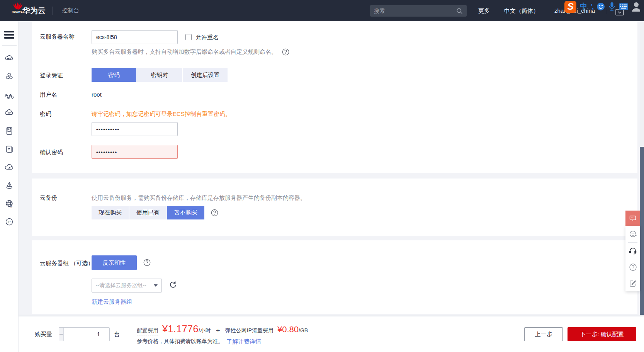  I want to click on password-input, so click(134, 129).